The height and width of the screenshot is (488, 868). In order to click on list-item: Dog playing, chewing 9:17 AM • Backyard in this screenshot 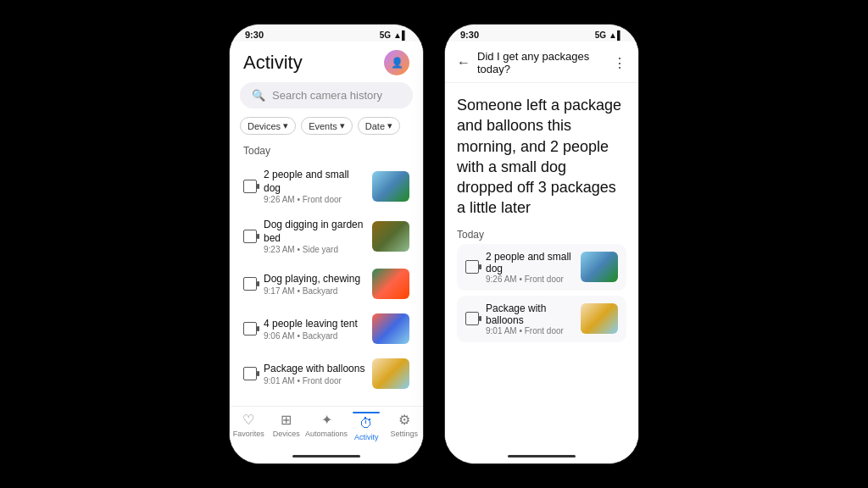, I will do `click(326, 284)`.